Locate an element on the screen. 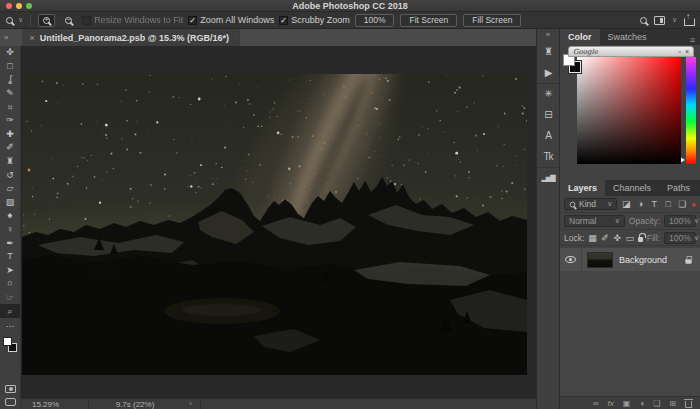 This screenshot has width=700, height=409. google-minimize-icon: ▫ is located at coordinates (679, 52).